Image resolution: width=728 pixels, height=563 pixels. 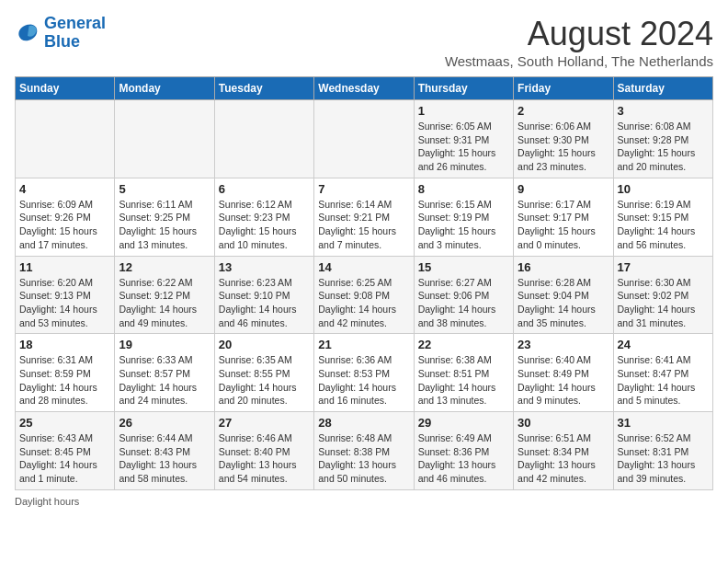 What do you see at coordinates (463, 294) in the screenshot?
I see `calendar-cell: 15Sunrise: 6:27 AM Sunset: 9:06 PM Dayli…` at bounding box center [463, 294].